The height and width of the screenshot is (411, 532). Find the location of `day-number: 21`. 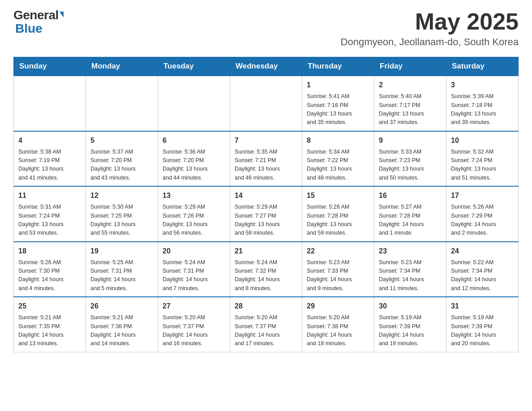

day-number: 21 is located at coordinates (266, 251).